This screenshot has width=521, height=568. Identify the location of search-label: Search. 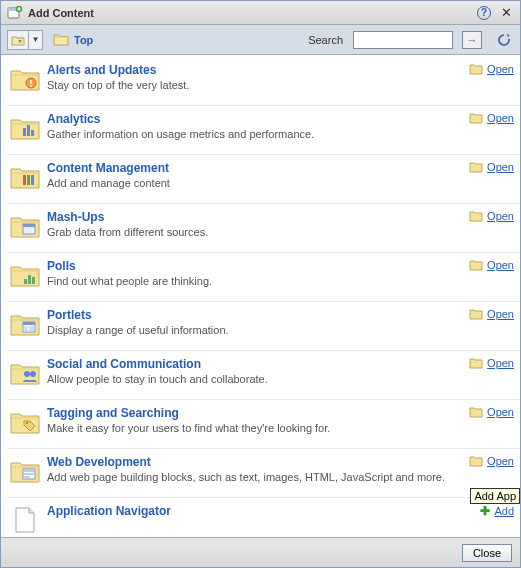
(326, 40).